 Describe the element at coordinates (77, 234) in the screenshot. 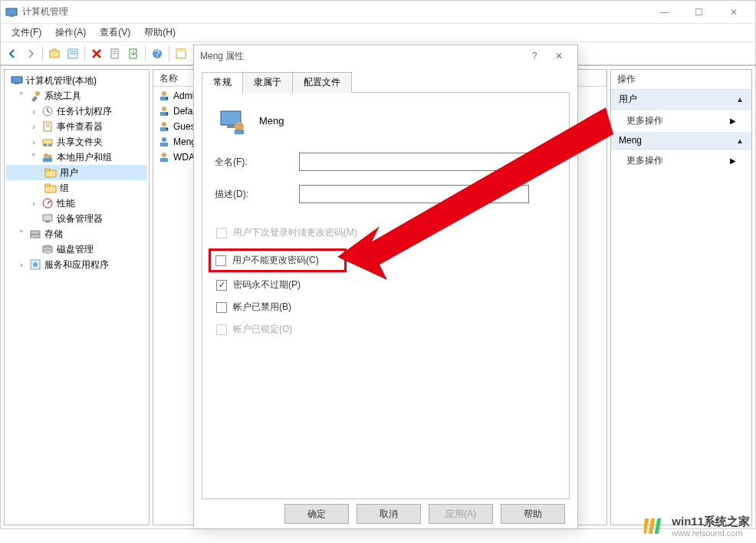

I see `tree-storage: ˅ 存储` at that location.